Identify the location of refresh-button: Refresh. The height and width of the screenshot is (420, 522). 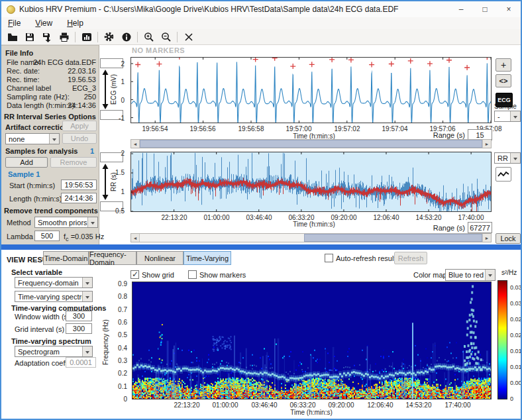
(411, 258).